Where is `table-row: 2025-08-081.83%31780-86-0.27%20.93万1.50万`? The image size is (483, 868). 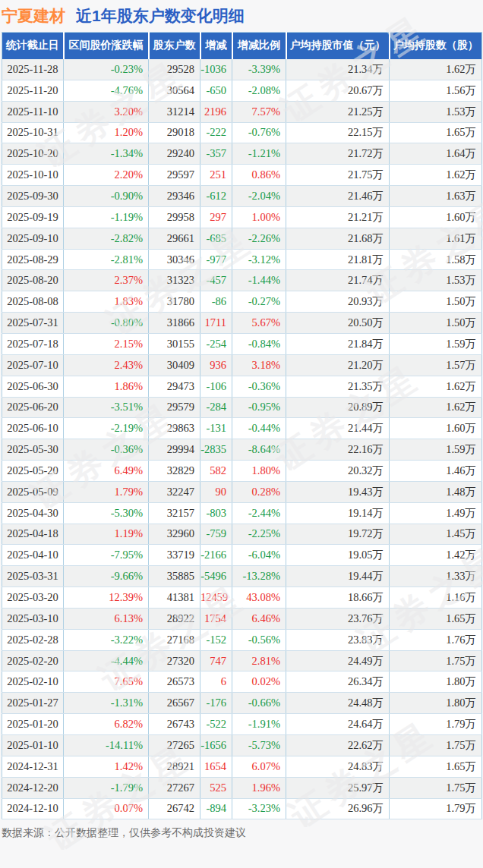 table-row: 2025-08-081.83%31780-86-0.27%20.93万1.50万 is located at coordinates (242, 302).